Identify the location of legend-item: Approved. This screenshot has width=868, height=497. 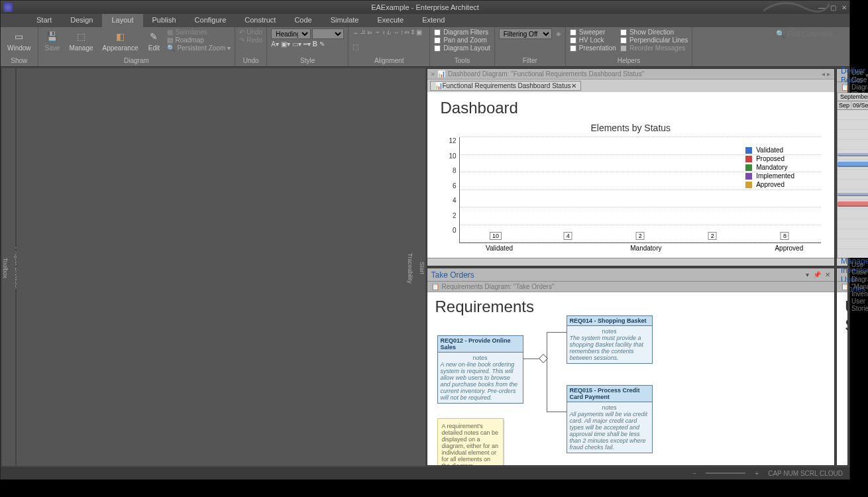
(770, 184).